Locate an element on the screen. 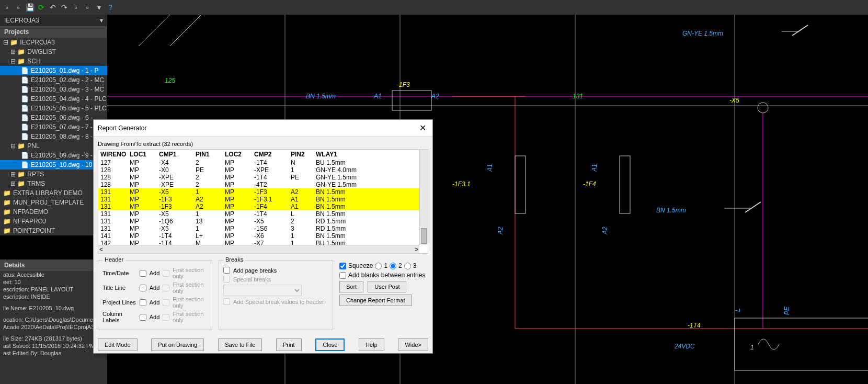  label-a1-1: A1 is located at coordinates (378, 96).